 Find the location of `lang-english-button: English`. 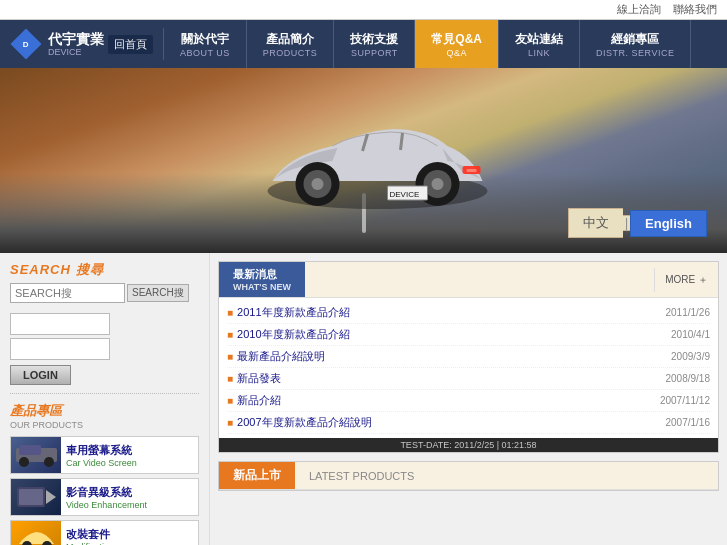

lang-english-button: English is located at coordinates (668, 224).